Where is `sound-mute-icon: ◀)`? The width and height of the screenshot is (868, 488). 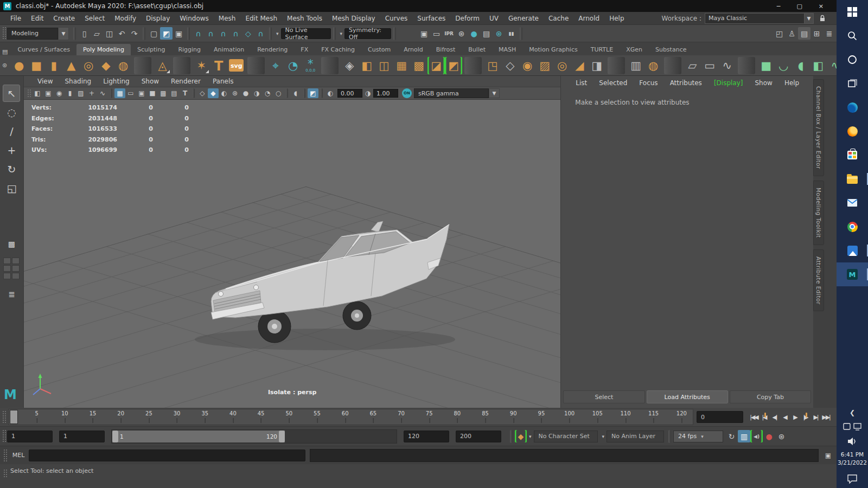 sound-mute-icon: ◀) is located at coordinates (756, 436).